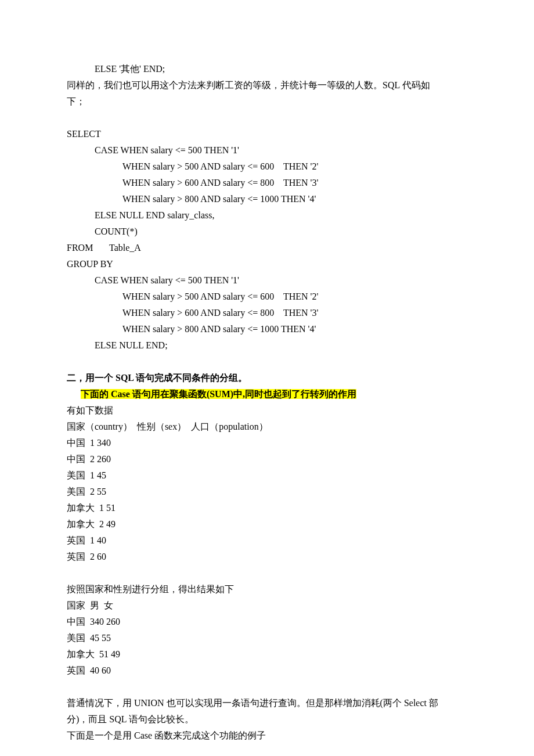 Image resolution: width=534 pixels, height=756 pixels. I want to click on table-row: 英国 40 60, so click(267, 671).